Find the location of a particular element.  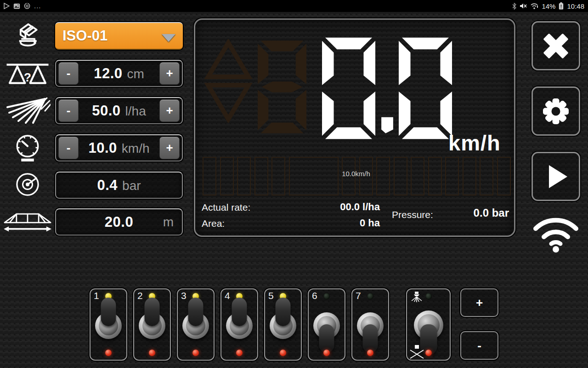

section-switch-1: 1 is located at coordinates (108, 325).